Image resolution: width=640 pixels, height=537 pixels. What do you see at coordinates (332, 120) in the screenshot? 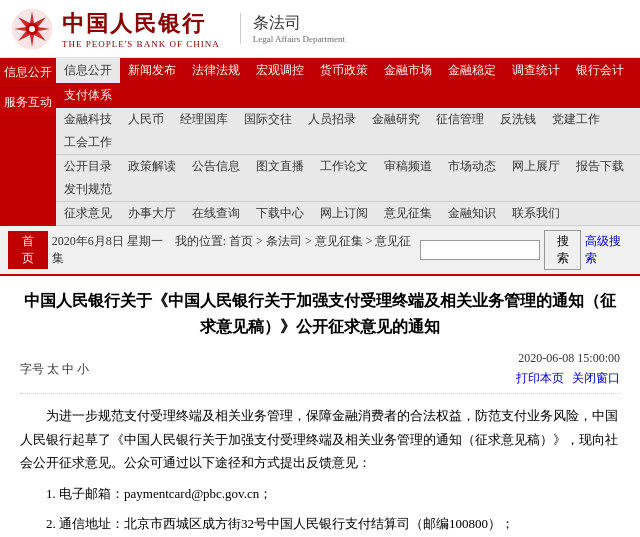
I see `nav-item-renyuan: 人员招录` at bounding box center [332, 120].